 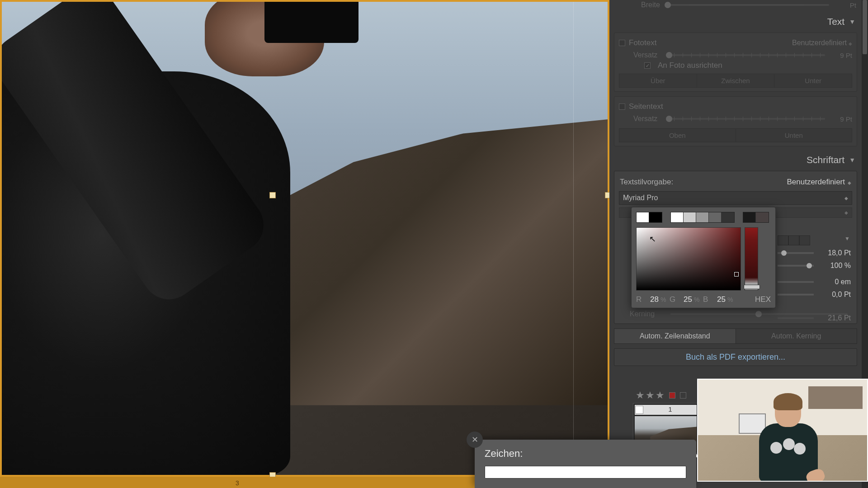 What do you see at coordinates (796, 282) in the screenshot?
I see `tracking-slider` at bounding box center [796, 282].